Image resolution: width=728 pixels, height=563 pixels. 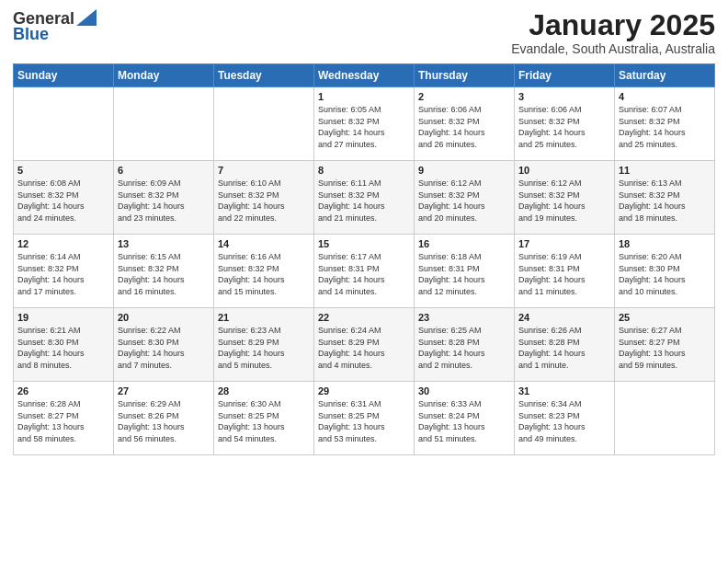 What do you see at coordinates (264, 391) in the screenshot?
I see `day-number: 28` at bounding box center [264, 391].